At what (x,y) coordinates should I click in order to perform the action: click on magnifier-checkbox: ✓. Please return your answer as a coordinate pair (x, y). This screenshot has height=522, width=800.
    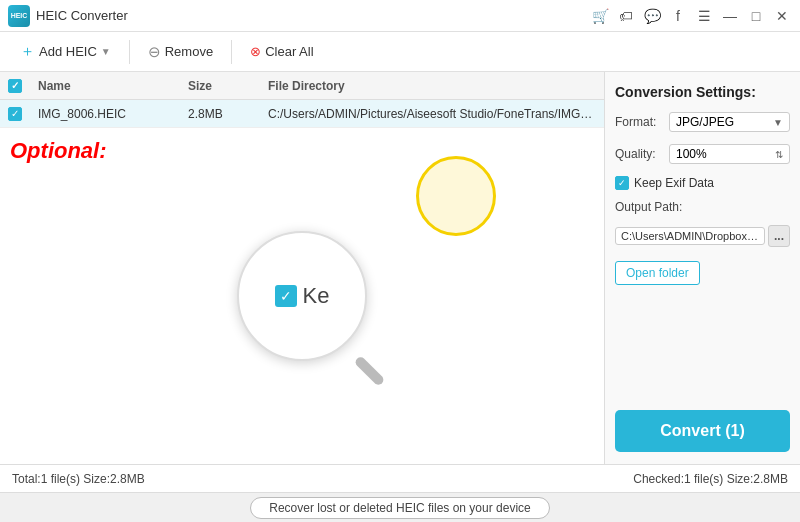
    Looking at the image, I should click on (286, 296).